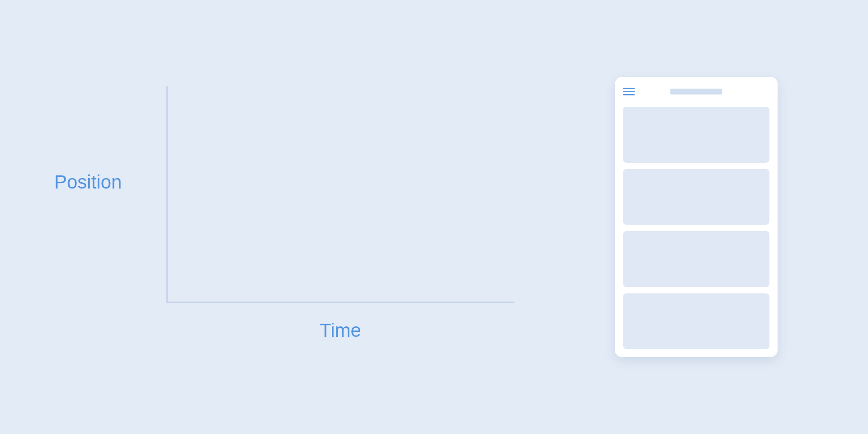 The height and width of the screenshot is (434, 868). What do you see at coordinates (88, 182) in the screenshot?
I see `chart-ylabel: Position` at bounding box center [88, 182].